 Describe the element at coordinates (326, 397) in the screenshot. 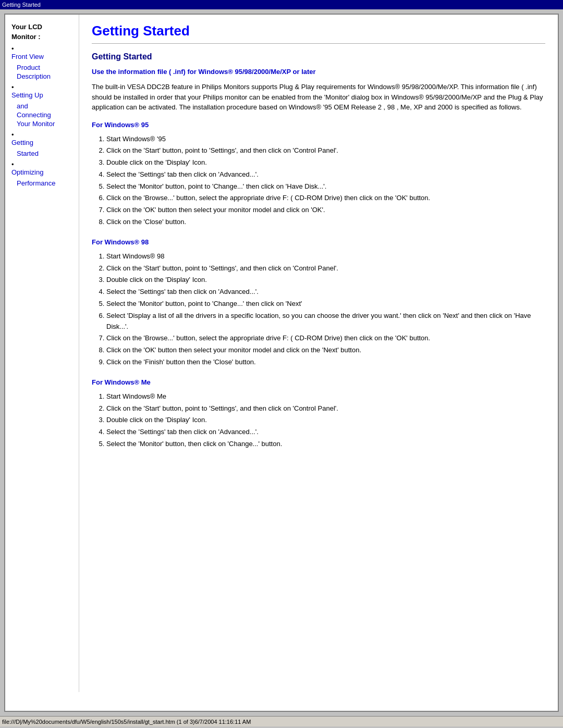

I see `list-item: Start Windows® Me` at that location.